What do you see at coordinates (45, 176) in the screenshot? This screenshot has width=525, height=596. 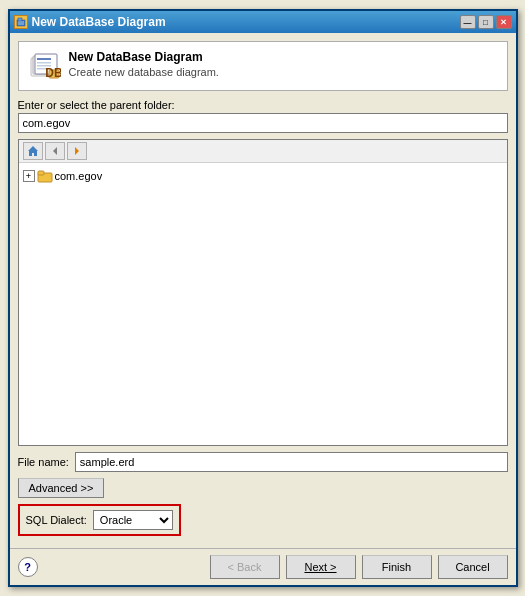 I see `folder-icon` at bounding box center [45, 176].